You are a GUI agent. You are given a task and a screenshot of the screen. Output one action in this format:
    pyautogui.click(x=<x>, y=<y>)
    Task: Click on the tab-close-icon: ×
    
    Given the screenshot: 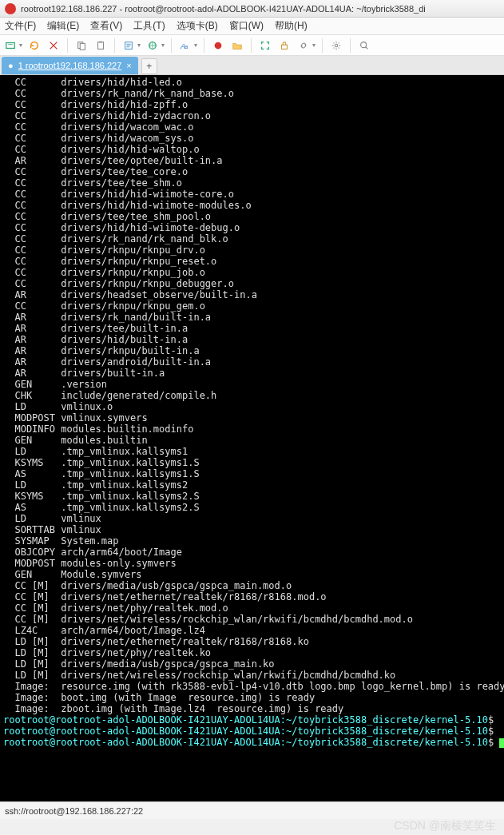 What is the action you would take?
    pyautogui.click(x=129, y=66)
    